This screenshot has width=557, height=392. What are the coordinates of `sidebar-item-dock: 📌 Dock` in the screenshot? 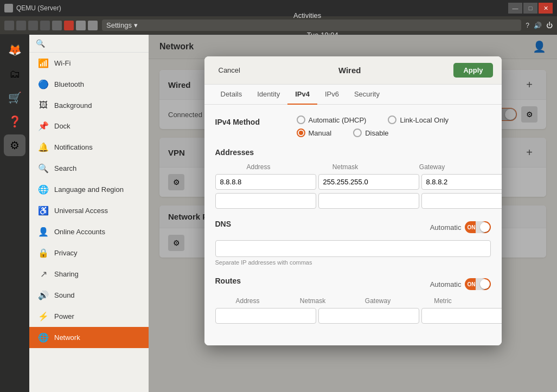 It's located at (89, 126).